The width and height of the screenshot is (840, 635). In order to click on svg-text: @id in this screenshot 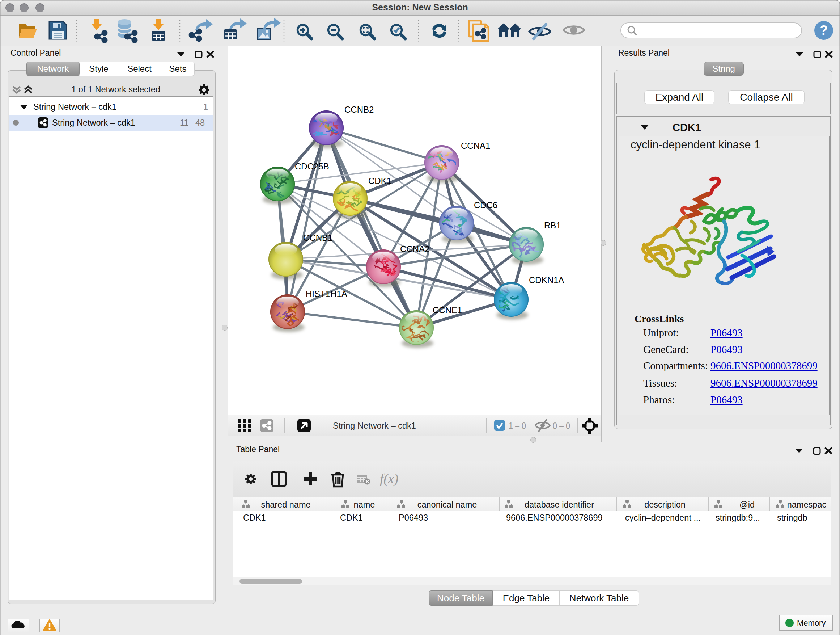, I will do `click(747, 505)`.